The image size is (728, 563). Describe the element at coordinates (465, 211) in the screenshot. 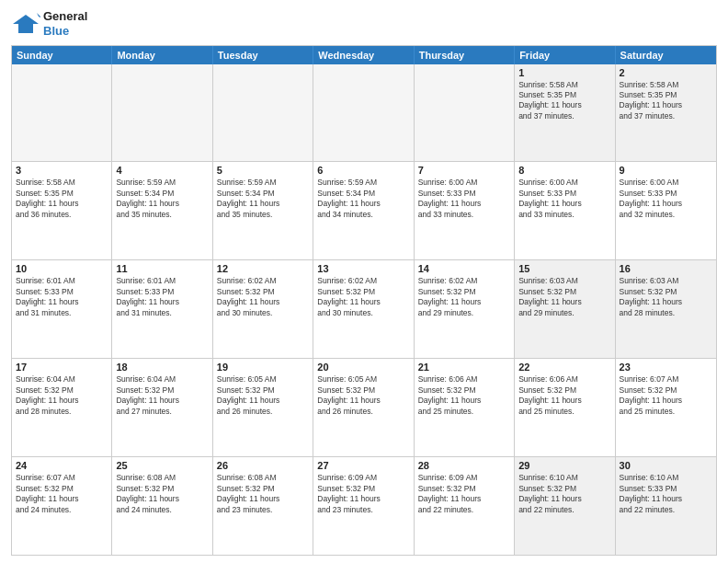

I see `day-7: 7Sunrise: 6:00 AM Sunset: 5:33 PM Daylig…` at that location.